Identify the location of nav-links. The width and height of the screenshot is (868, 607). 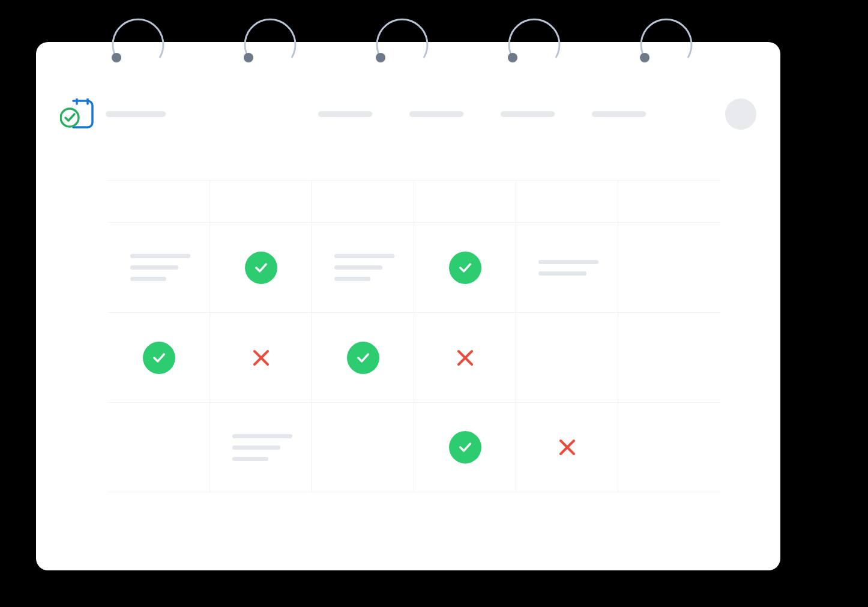
(537, 114).